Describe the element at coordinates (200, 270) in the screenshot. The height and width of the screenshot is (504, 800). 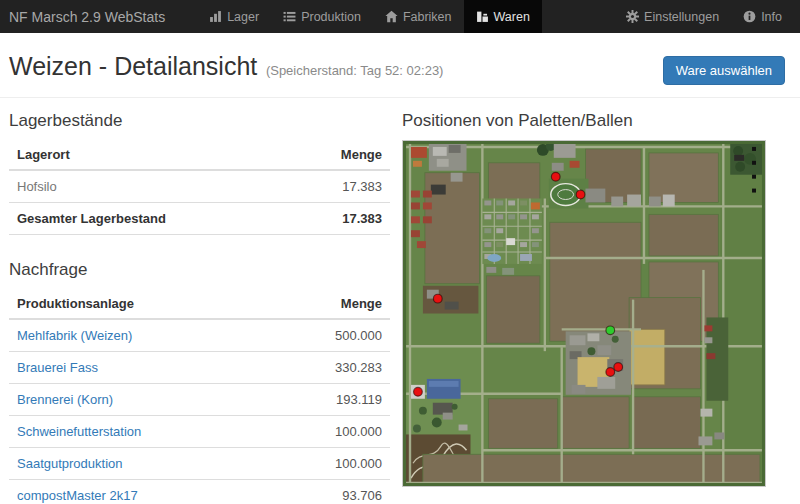
I see `demand-heading: Nachfrage` at that location.